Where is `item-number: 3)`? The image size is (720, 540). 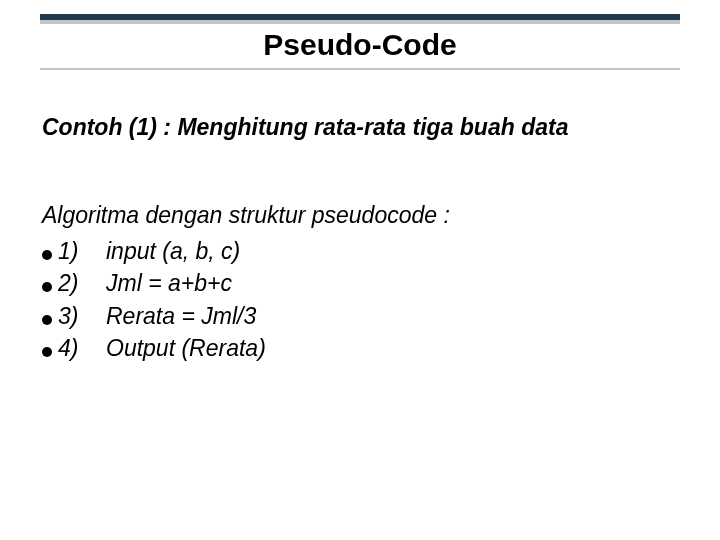 item-number: 3) is located at coordinates (75, 316).